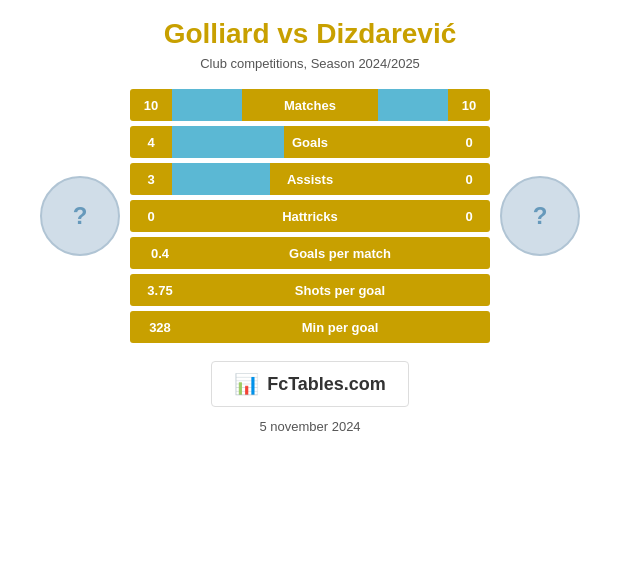  Describe the element at coordinates (340, 328) in the screenshot. I see `bar-single-label-min-per-goal: Min per goal` at that location.